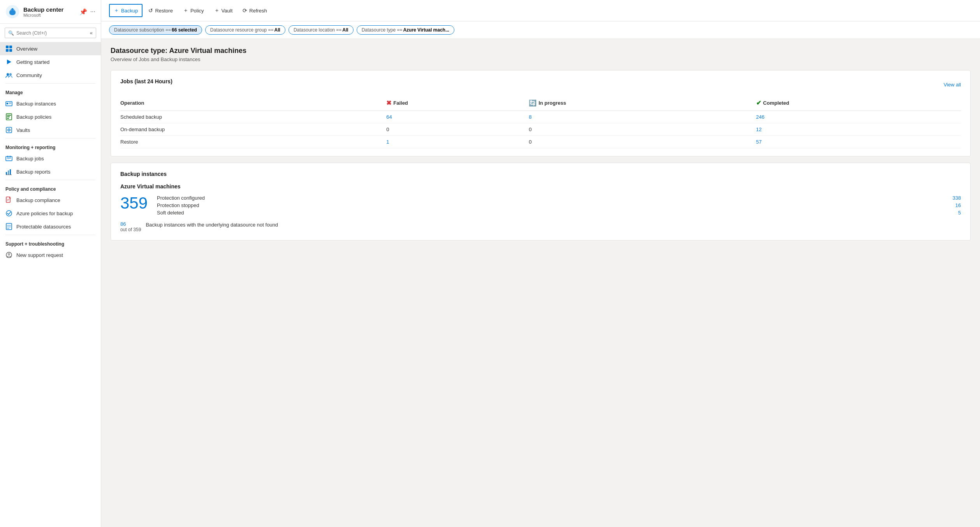 Image resolution: width=980 pixels, height=527 pixels. What do you see at coordinates (151, 11) in the screenshot?
I see `restore-icon: ↺` at bounding box center [151, 11].